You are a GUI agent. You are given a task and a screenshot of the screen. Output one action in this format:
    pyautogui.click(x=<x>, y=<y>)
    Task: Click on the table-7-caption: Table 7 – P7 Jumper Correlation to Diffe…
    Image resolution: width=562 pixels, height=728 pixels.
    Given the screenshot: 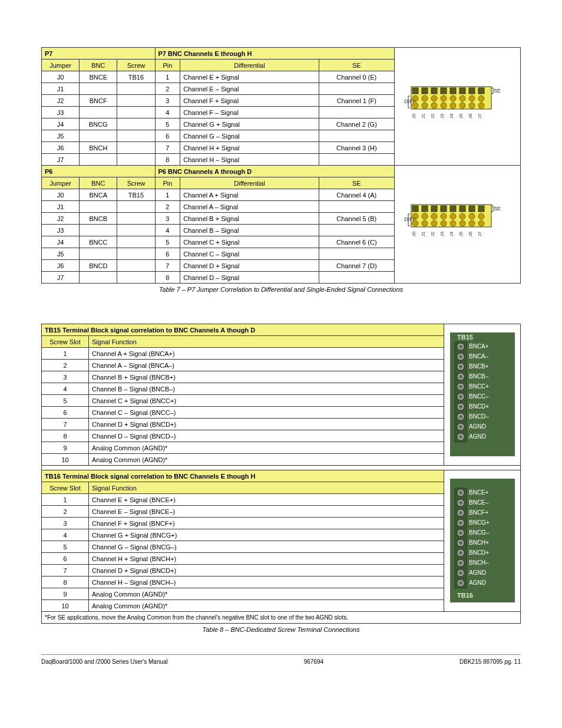 What is the action you would take?
    pyautogui.click(x=281, y=292)
    